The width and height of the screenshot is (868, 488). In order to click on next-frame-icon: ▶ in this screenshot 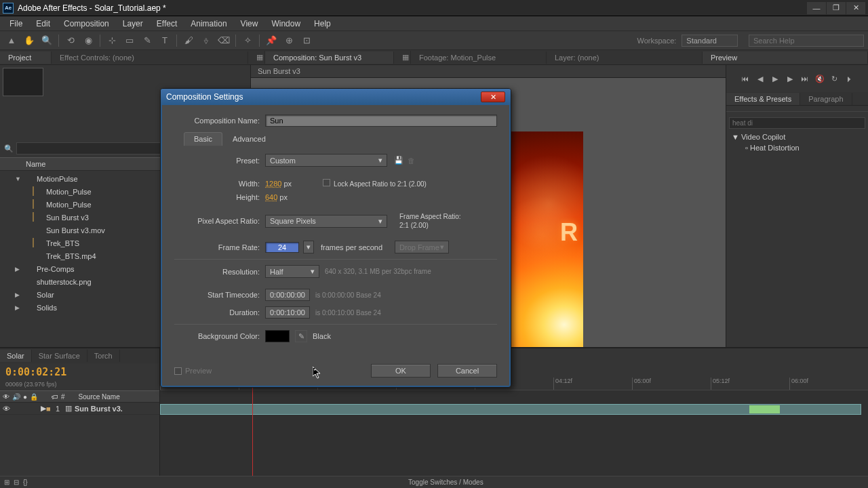, I will do `click(790, 79)`.